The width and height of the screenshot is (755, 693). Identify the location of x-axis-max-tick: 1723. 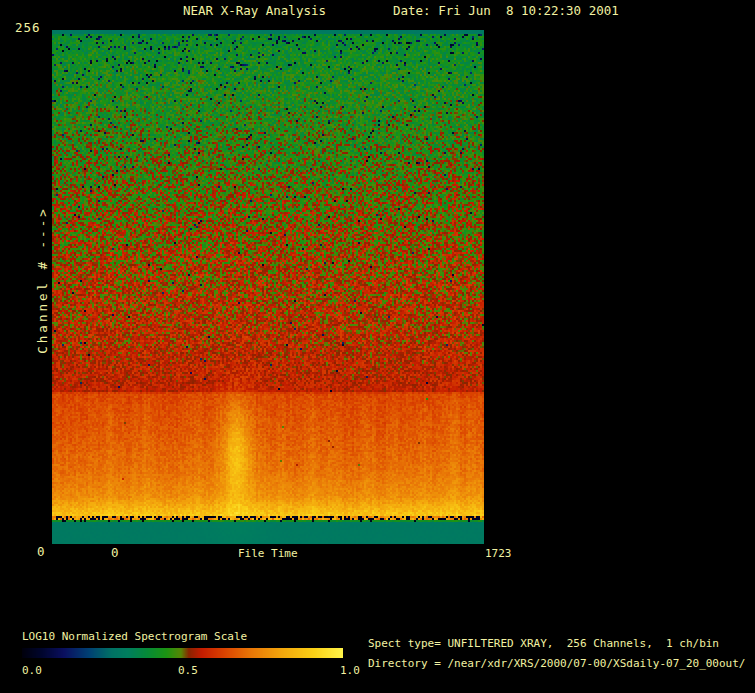
(498, 554).